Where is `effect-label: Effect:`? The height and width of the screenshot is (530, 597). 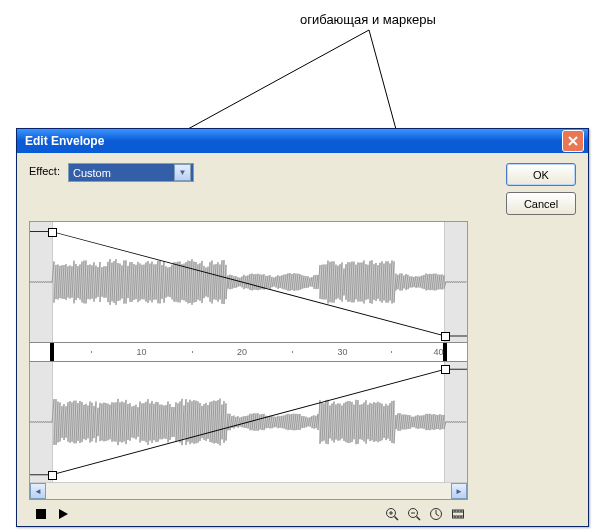
effect-label: Effect: is located at coordinates (44, 170).